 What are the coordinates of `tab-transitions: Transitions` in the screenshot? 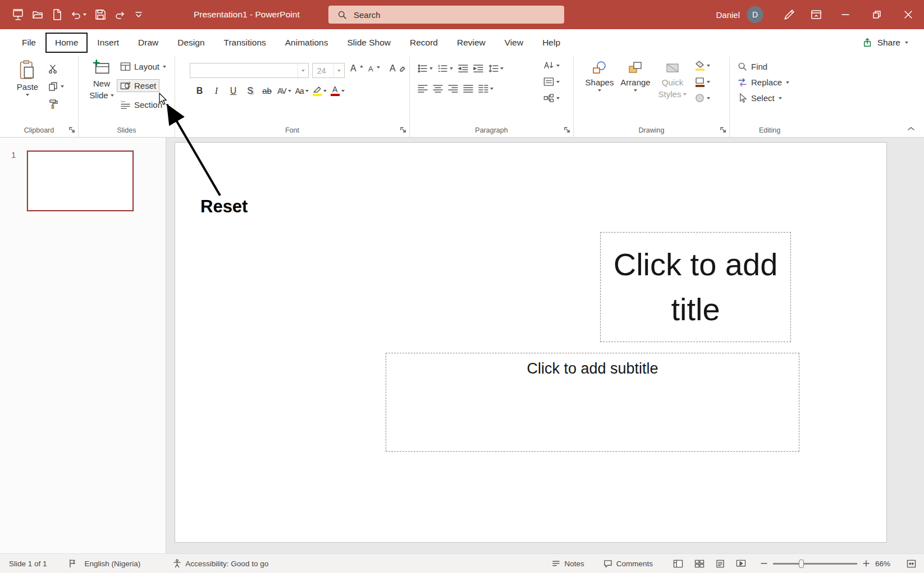 It's located at (245, 43).